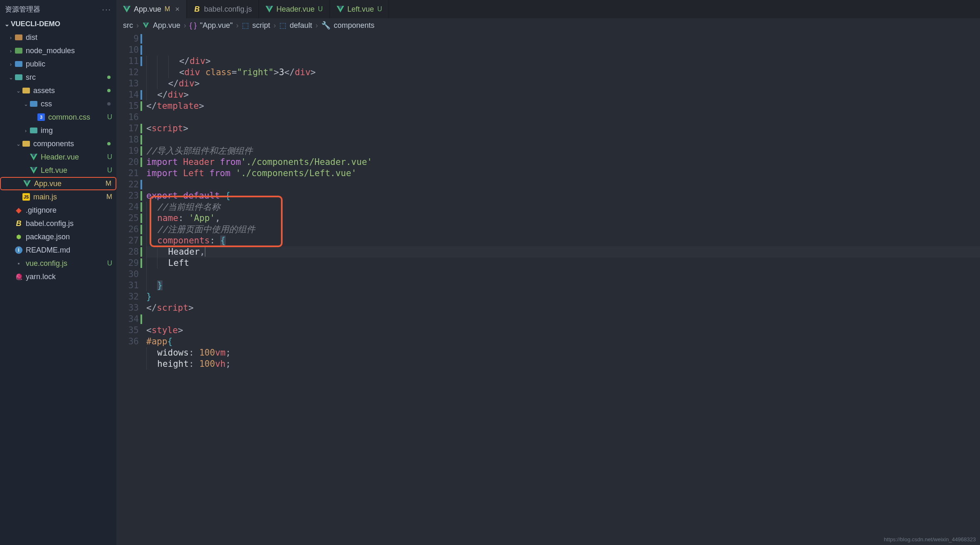 This screenshot has height=545, width=980. What do you see at coordinates (128, 184) in the screenshot?
I see `line-number: 22` at bounding box center [128, 184].